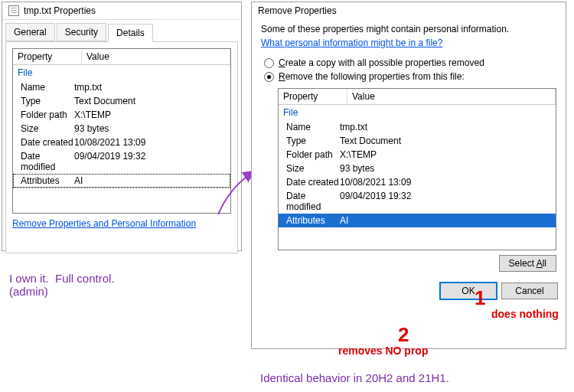 This screenshot has width=574, height=392. I want to click on select-all-button: Select All, so click(528, 263).